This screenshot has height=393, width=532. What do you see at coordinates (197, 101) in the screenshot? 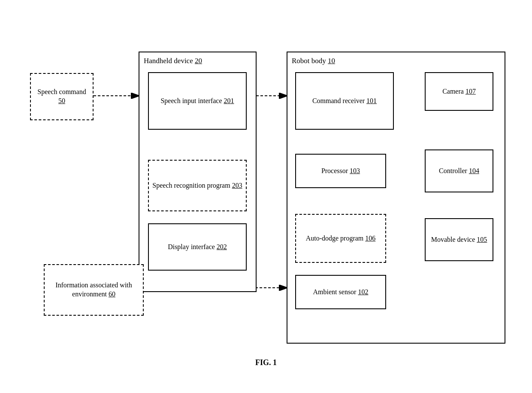
I see `speech-input-label: Speech input interface 201` at bounding box center [197, 101].